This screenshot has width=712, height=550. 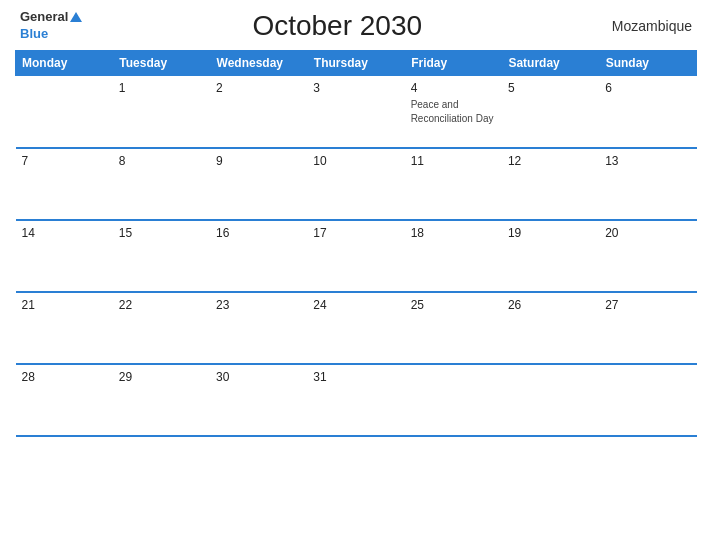 I want to click on day-number: 5, so click(x=550, y=88).